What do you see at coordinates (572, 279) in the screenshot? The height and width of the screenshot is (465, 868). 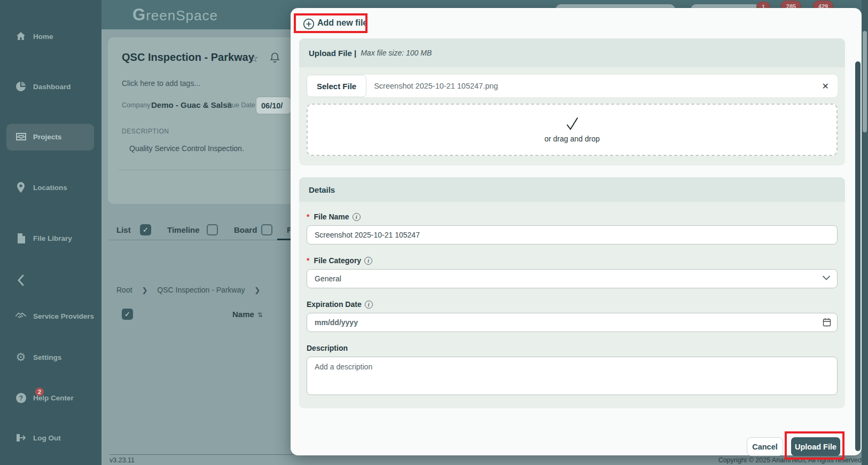 I see `file-category-select: General` at bounding box center [572, 279].